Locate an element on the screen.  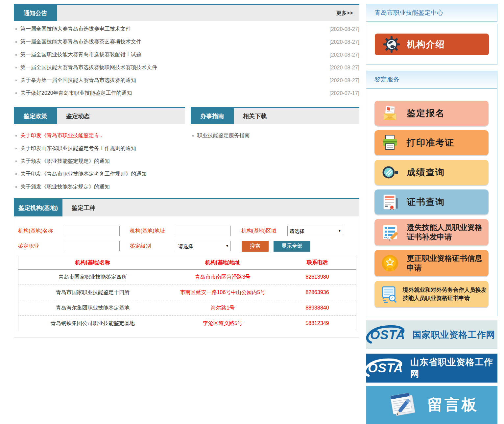
org-phone-cell: 82613980 is located at coordinates (317, 277).